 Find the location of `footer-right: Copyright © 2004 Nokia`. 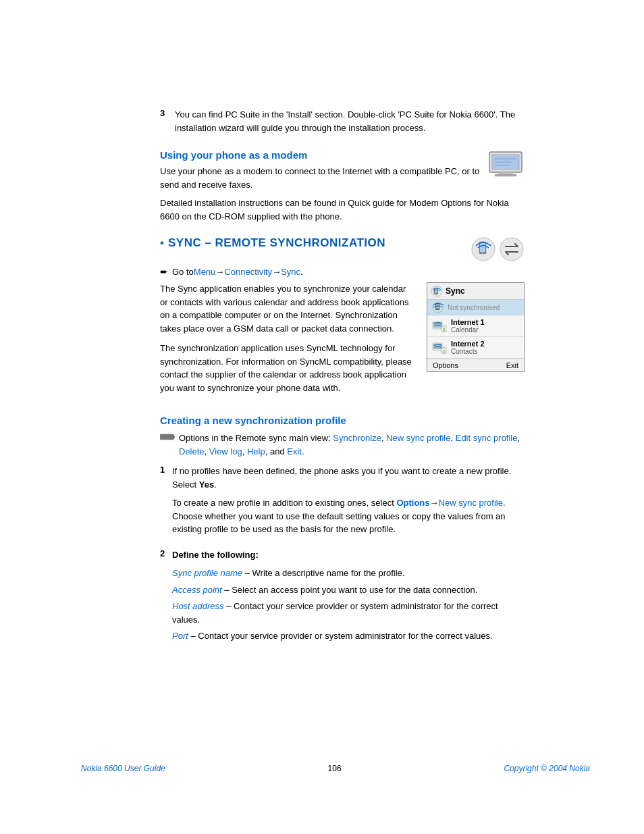

footer-right: Copyright © 2004 Nokia is located at coordinates (547, 768).